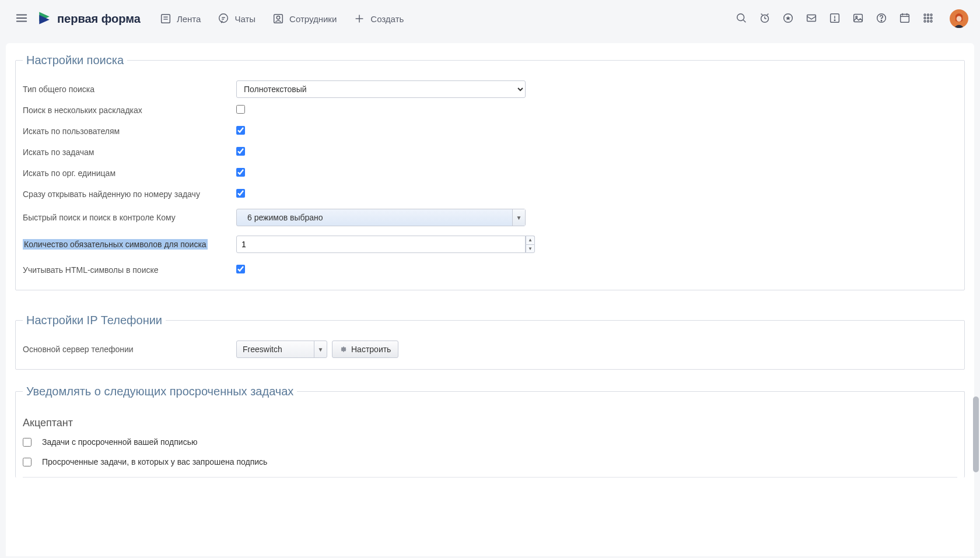 This screenshot has height=558, width=980. What do you see at coordinates (530, 240) in the screenshot?
I see `spinner-up-button: ▲` at bounding box center [530, 240].